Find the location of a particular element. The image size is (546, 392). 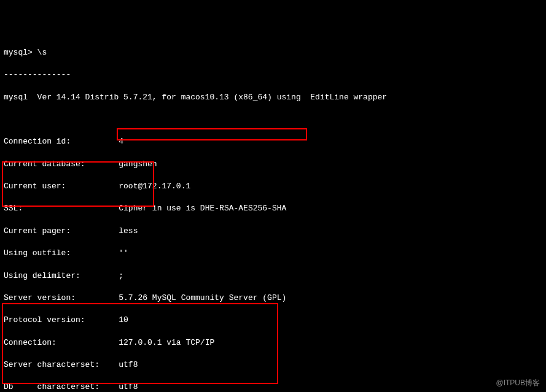

version-line: mysql Ver 14.14 Distrib 5.7.21, for maco… is located at coordinates (273, 98).